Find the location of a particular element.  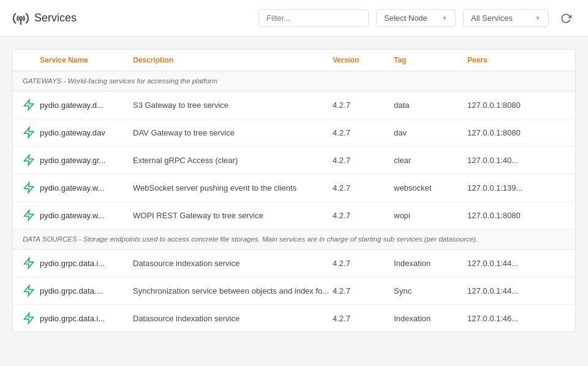

peers-cell: 127.0.0.1:139... is located at coordinates (516, 188).